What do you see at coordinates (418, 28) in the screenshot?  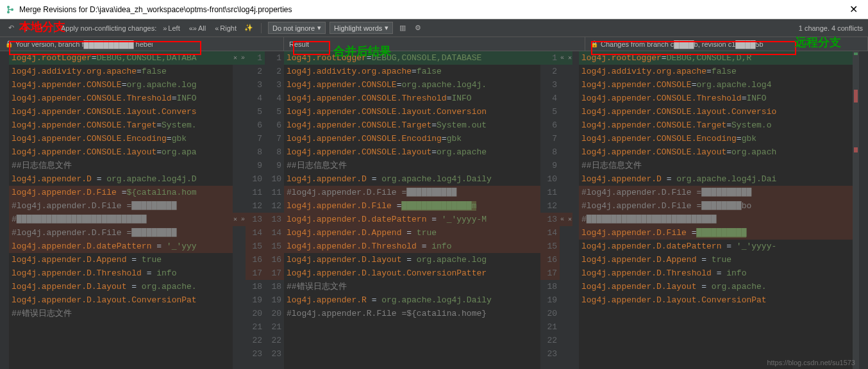 I see `gear-icon: ⚙` at bounding box center [418, 28].